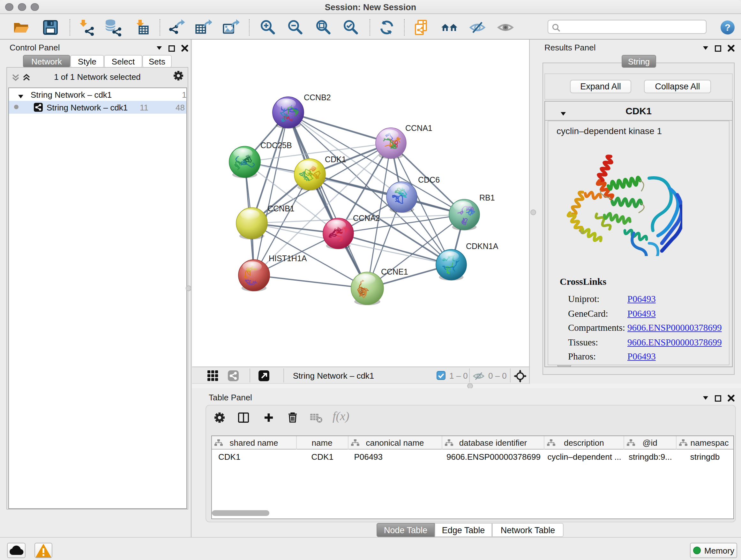  Describe the element at coordinates (281, 208) in the screenshot. I see `svg-text: CCNB1` at that location.